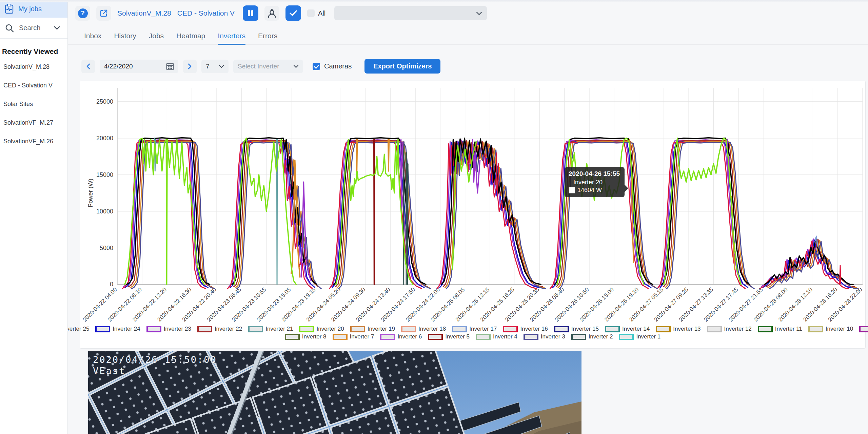  I want to click on legend-item: Inverter 8, so click(306, 337).